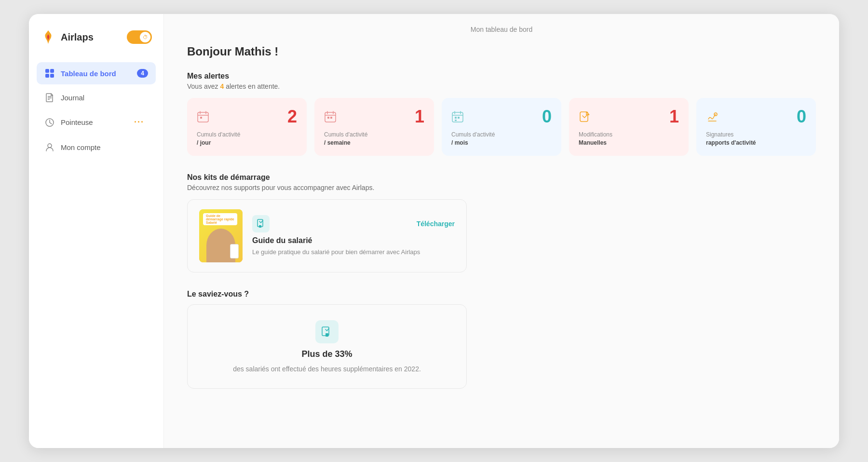 The width and height of the screenshot is (868, 462). Describe the element at coordinates (502, 188) in the screenshot. I see `kits-subtitle: Découvrez nos supports pour vous accompa…` at that location.